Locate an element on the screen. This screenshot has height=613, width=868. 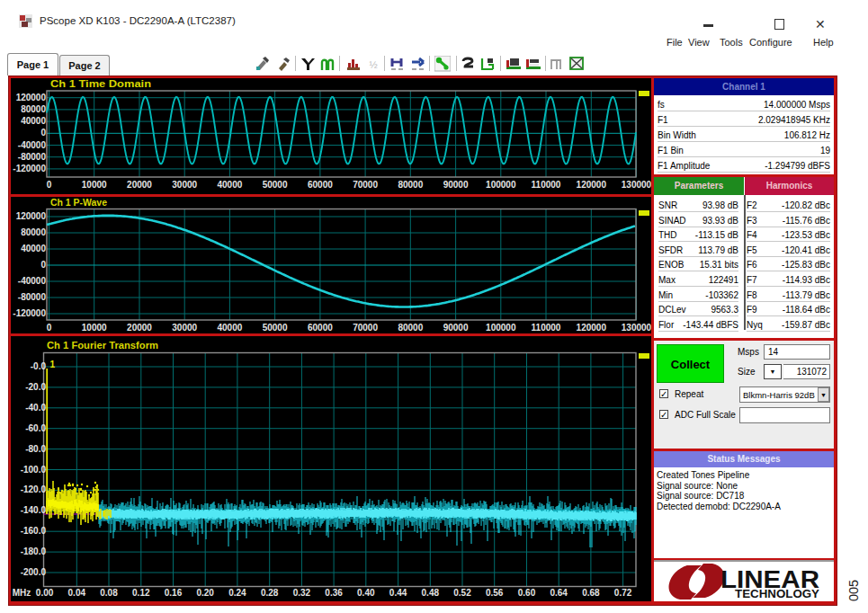
svg-text: 0.56 is located at coordinates (495, 593).